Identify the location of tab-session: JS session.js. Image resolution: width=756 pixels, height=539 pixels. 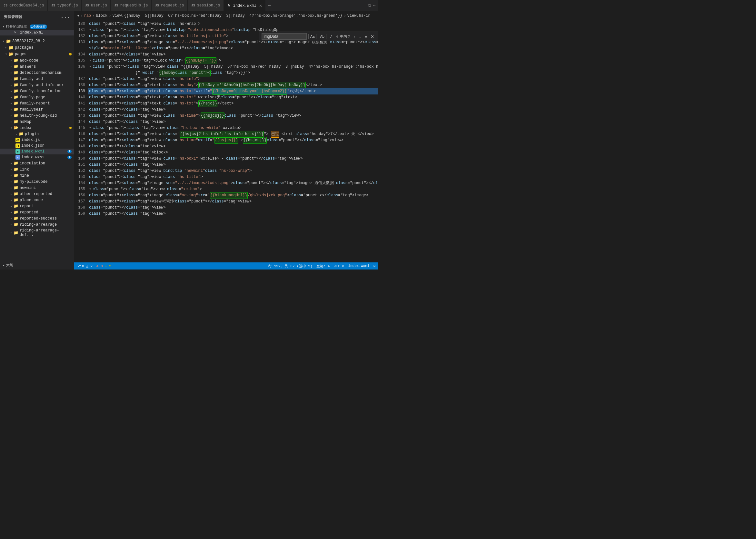
(206, 6).